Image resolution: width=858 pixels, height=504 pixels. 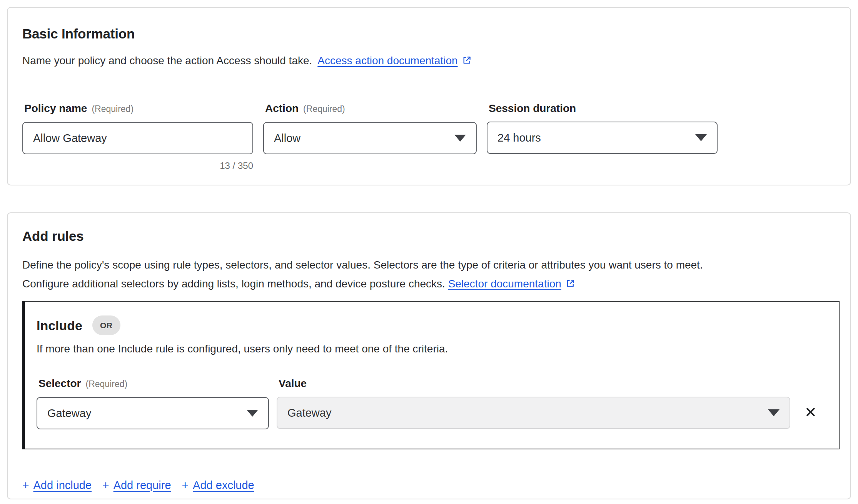 I want to click on basic-info-description: Name your policy and choose the action A…, so click(x=429, y=61).